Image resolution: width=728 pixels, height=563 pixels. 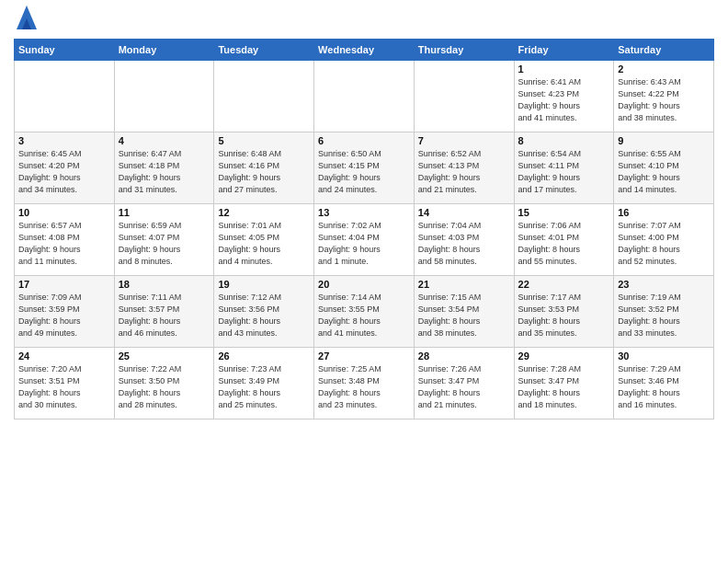 What do you see at coordinates (664, 387) in the screenshot?
I see `day-info: Sunrise: 7:29 AM Sunset: 3:46 PM Dayligh…` at bounding box center [664, 387].